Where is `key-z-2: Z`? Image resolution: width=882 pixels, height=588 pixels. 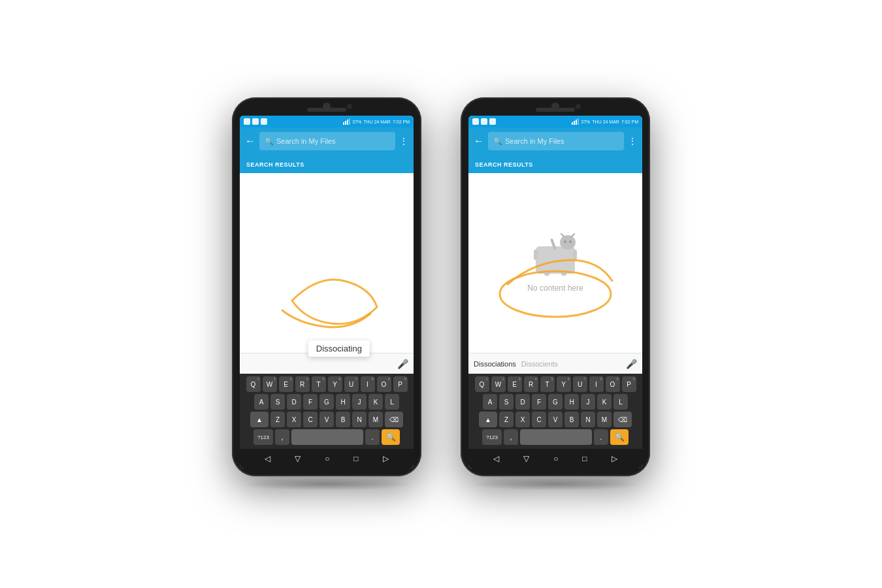
key-z-2: Z is located at coordinates (506, 419).